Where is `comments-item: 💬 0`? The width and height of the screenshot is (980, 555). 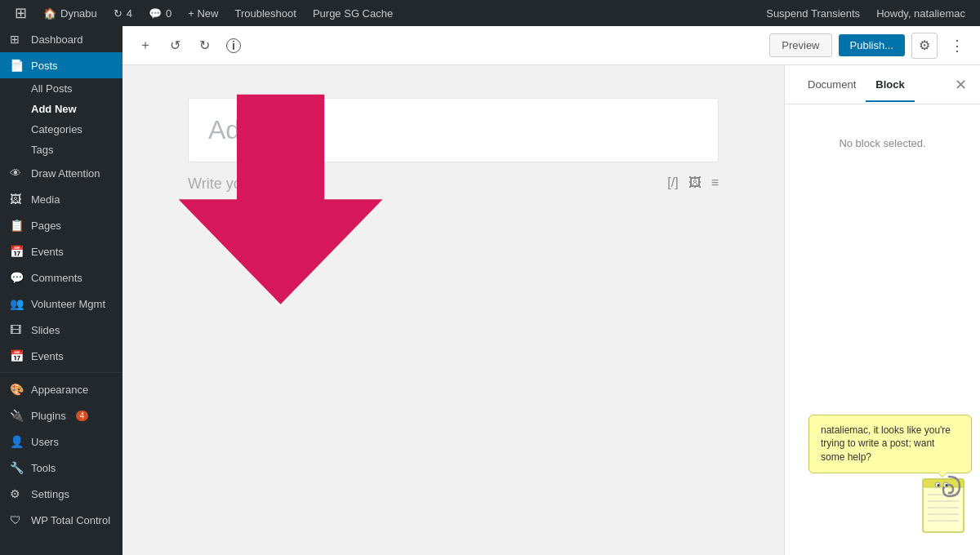 comments-item: 💬 0 is located at coordinates (160, 13).